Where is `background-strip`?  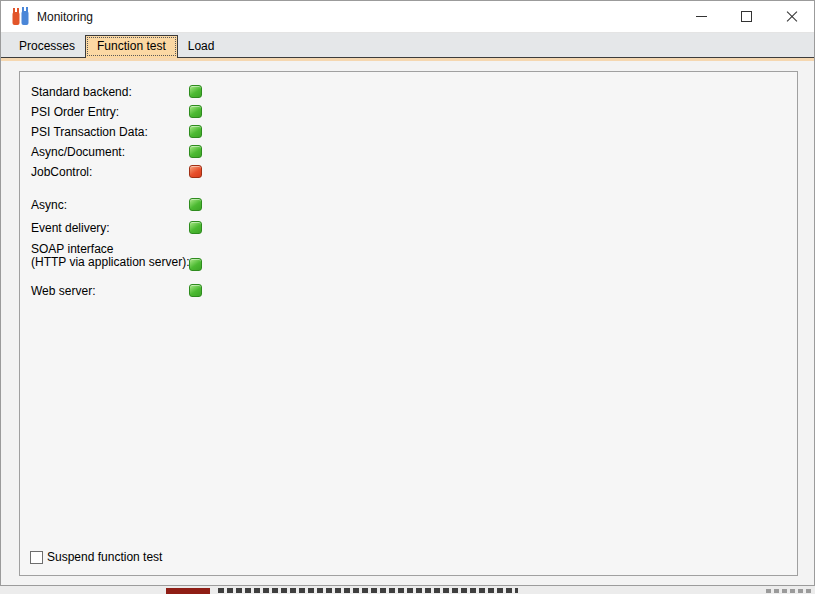 background-strip is located at coordinates (408, 590).